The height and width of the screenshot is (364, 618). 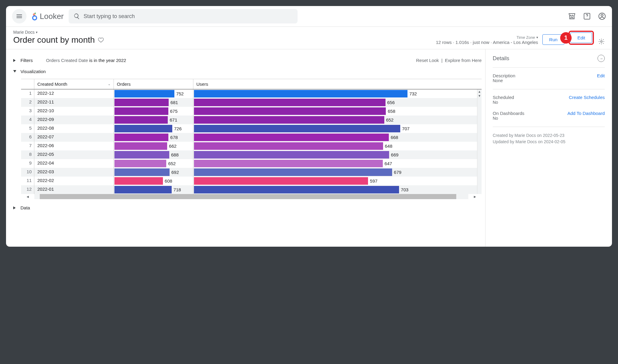 I want to click on horizontal-scrollbar: ◄ ►, so click(x=251, y=197).